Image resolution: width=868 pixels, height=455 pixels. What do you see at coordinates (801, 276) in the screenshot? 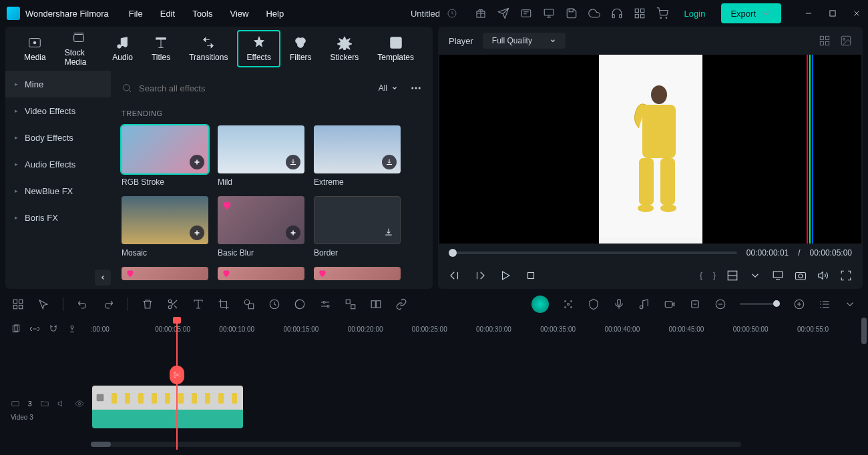
I see `camera-icon` at bounding box center [801, 276].